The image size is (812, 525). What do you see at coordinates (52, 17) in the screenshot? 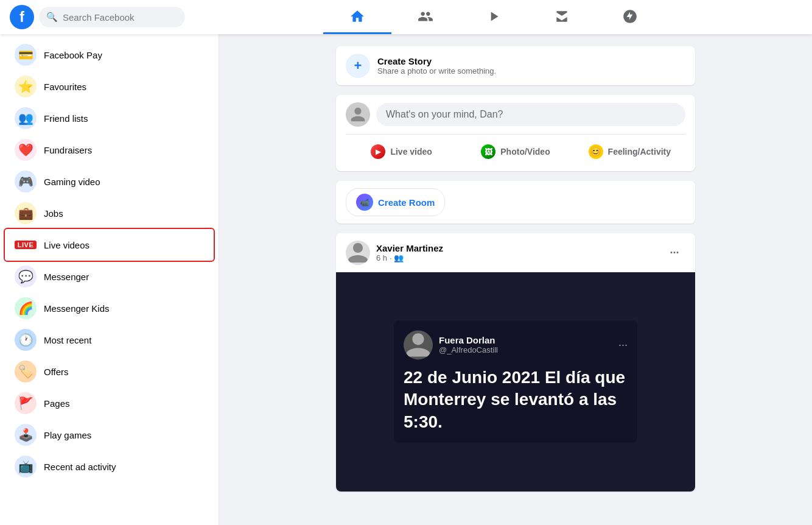
I see `search-icon: 🔍` at bounding box center [52, 17].